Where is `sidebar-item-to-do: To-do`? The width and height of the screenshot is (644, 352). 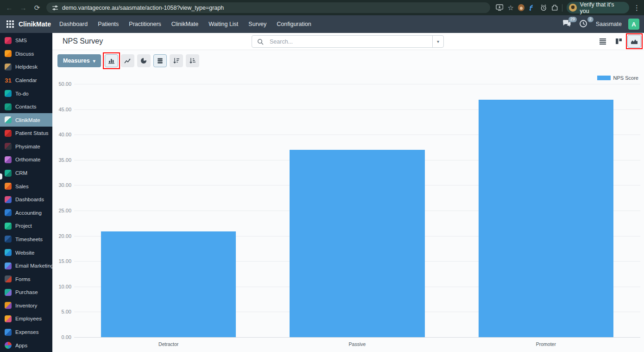
sidebar-item-to-do: To-do is located at coordinates (26, 94).